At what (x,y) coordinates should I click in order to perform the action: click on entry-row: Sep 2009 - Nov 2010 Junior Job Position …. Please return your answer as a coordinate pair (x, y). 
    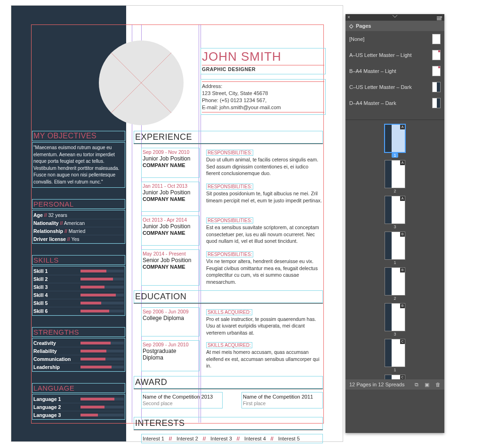
    Looking at the image, I should click on (228, 163).